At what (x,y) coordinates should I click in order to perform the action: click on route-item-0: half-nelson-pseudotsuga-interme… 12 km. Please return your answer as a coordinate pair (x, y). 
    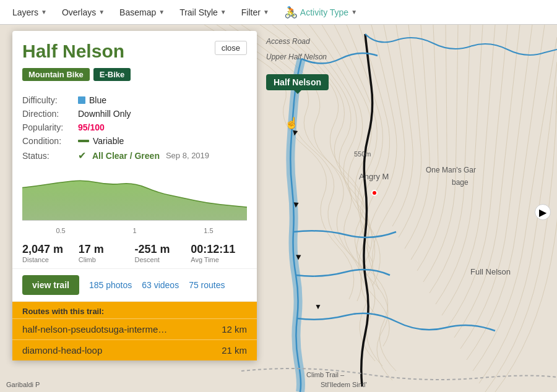
    Looking at the image, I should click on (135, 329).